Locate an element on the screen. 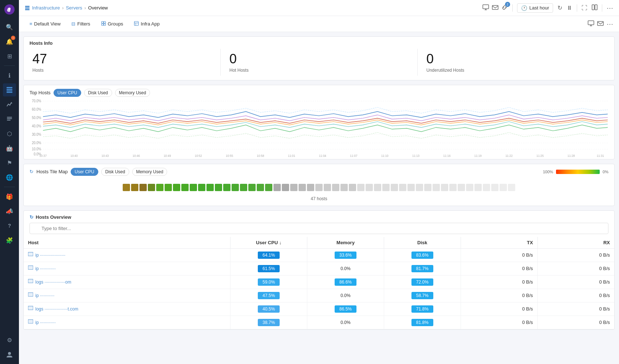  tile-tab-disk-used: Disk Used is located at coordinates (115, 172).